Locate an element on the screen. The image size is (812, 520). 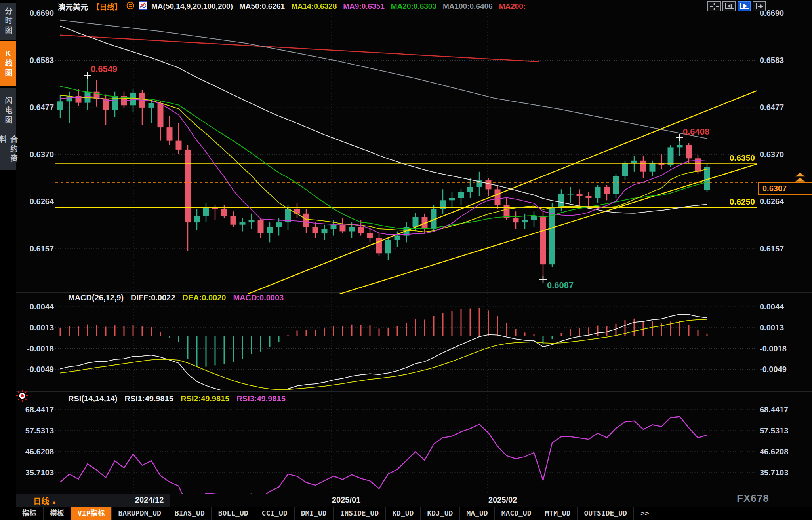
ma-readout-3: MA14:0.6328 is located at coordinates (314, 6).